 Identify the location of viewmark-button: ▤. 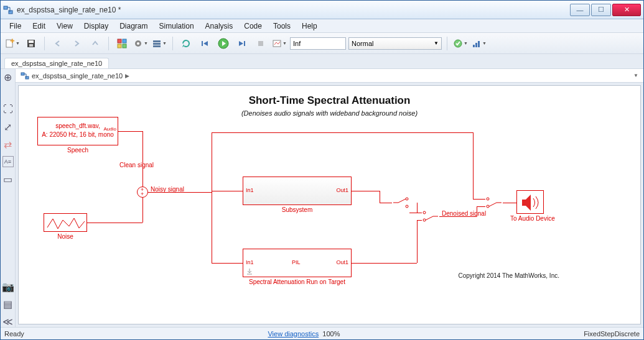
(8, 304).